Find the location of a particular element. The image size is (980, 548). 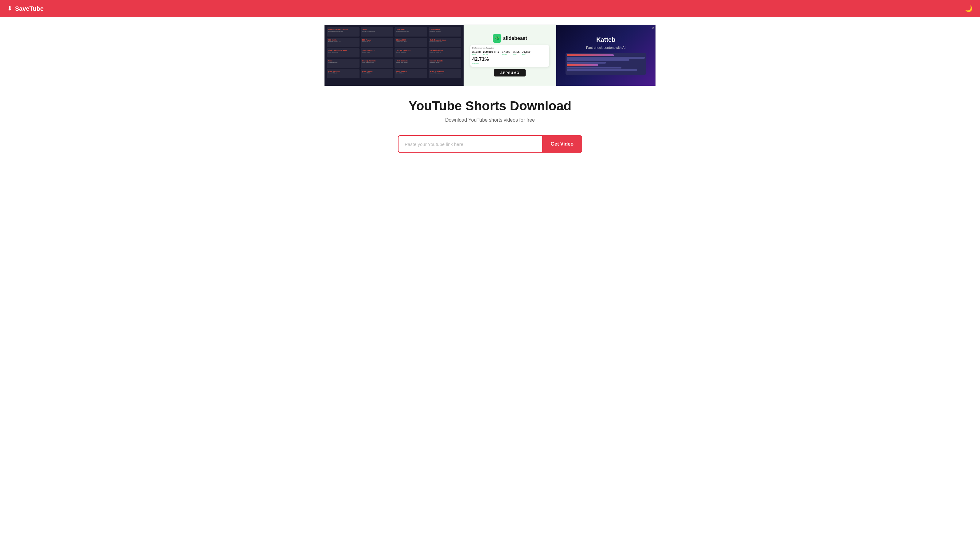

katteb-screenshot is located at coordinates (606, 64).